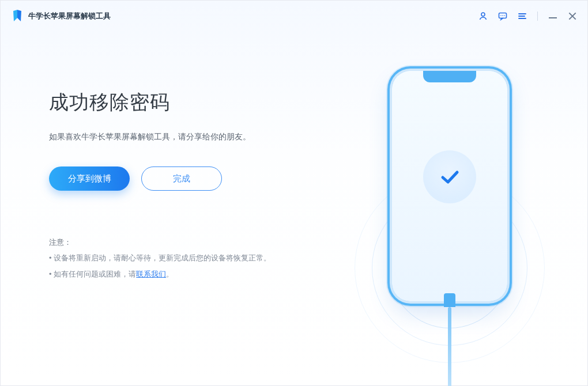 Image resolution: width=588 pixels, height=386 pixels. What do you see at coordinates (151, 274) in the screenshot?
I see `contact-us-link: 联系我们` at bounding box center [151, 274].